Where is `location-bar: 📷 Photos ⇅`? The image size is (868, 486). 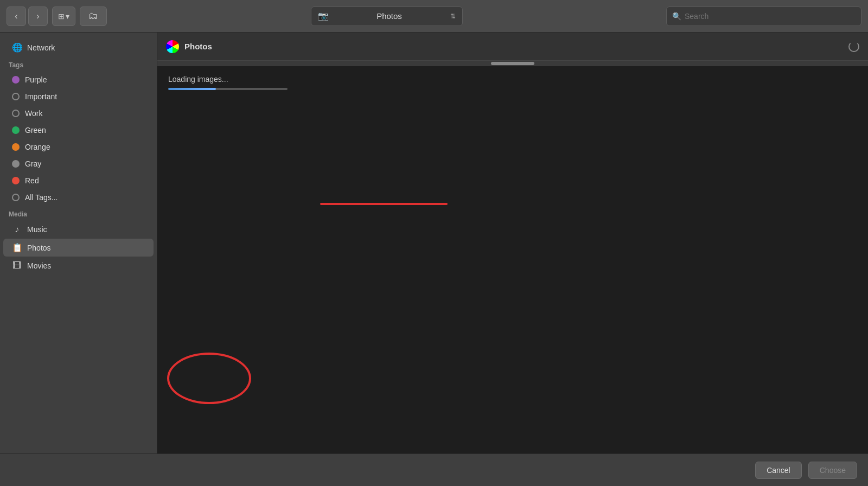
location-bar: 📷 Photos ⇅ is located at coordinates (386, 16).